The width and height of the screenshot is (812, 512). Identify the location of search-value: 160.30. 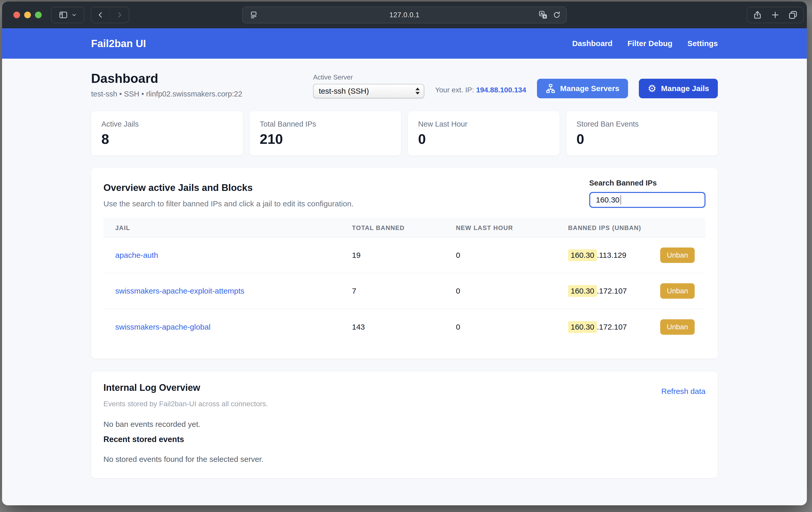
(608, 200).